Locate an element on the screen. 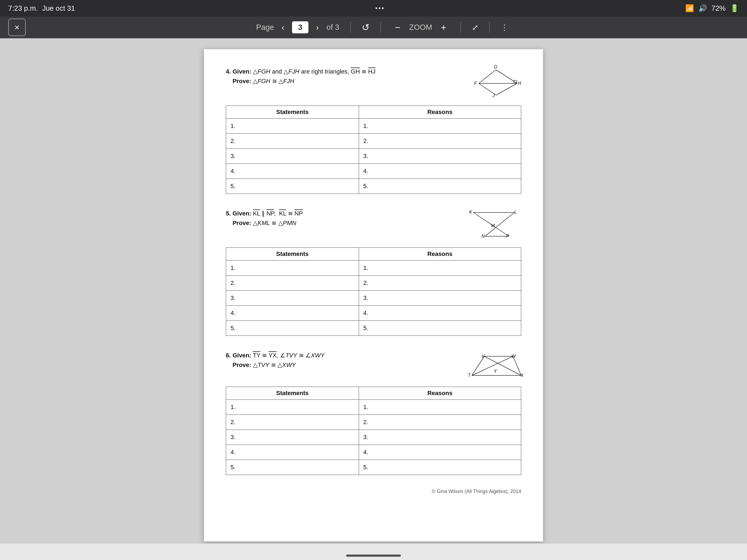 This screenshot has height=560, width=747. problem-5-table: Statements Reasons 1.1. 2.2. 3.3. 4.4. 5… is located at coordinates (374, 292).